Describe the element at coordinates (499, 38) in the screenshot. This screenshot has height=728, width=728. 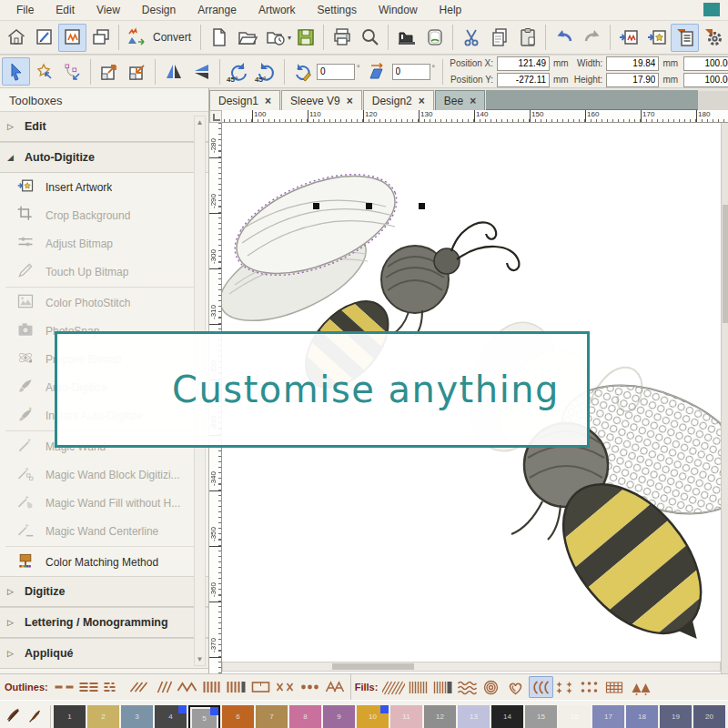
I see `copy-icon` at that location.